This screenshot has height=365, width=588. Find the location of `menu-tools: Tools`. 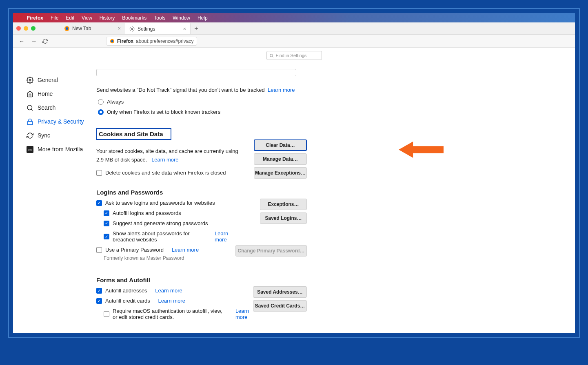

menu-tools: Tools is located at coordinates (160, 18).